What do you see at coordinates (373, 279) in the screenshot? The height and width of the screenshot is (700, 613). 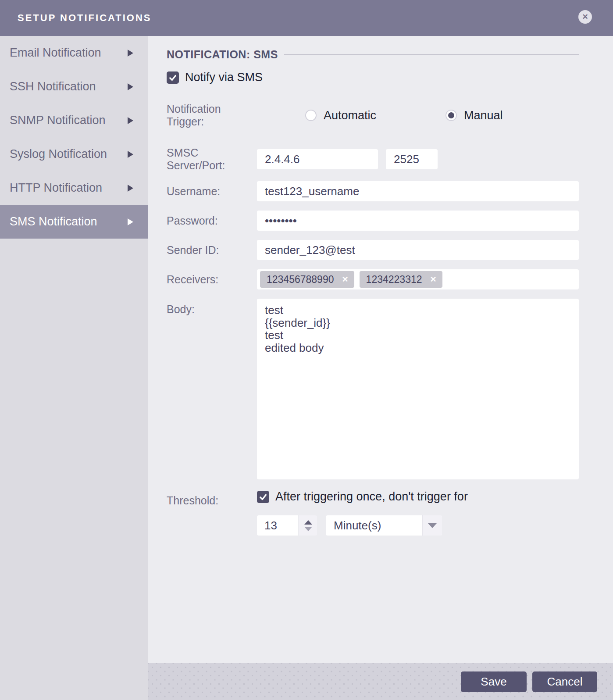 I see `receivers-row: Receivers: 123456788990 ✕ 1234223312 ✕` at bounding box center [373, 279].